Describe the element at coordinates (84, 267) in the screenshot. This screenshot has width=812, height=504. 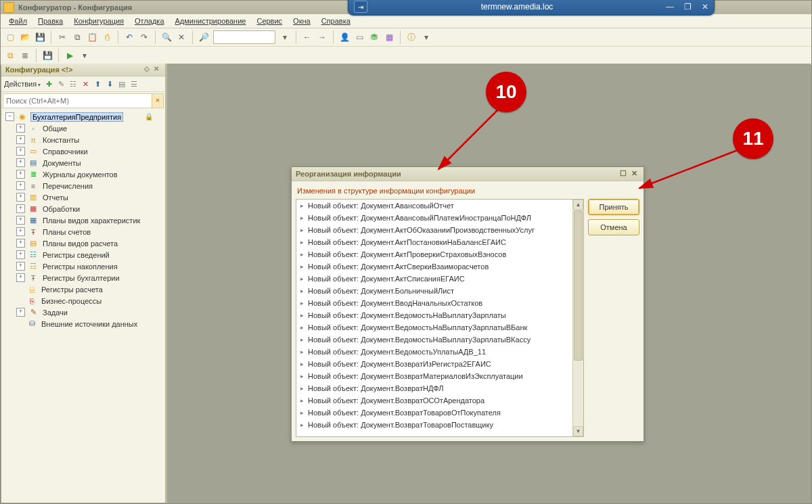
I see `tree-item: +☶Регистры накопления` at that location.